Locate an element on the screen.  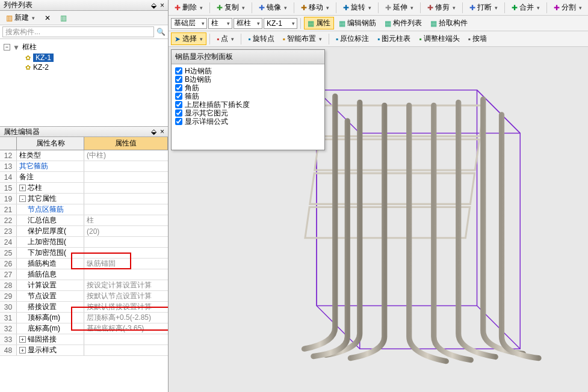
property-row: 21节点区箍筋 is located at coordinates (84, 210).